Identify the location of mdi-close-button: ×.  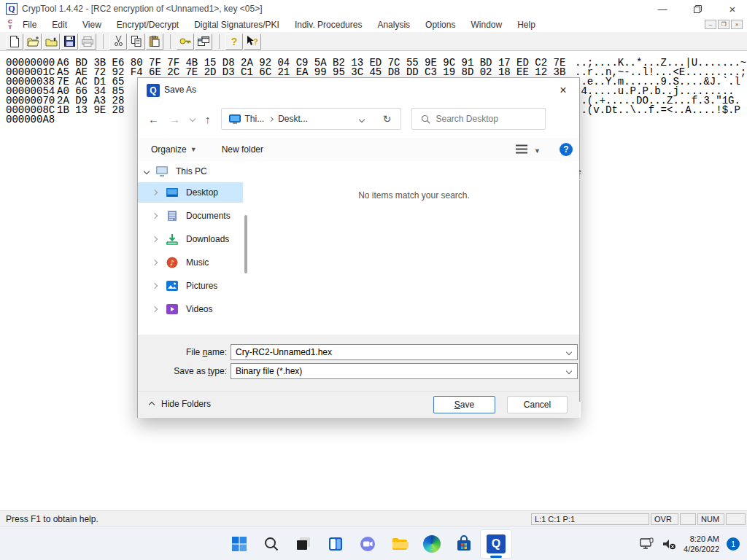
(737, 25).